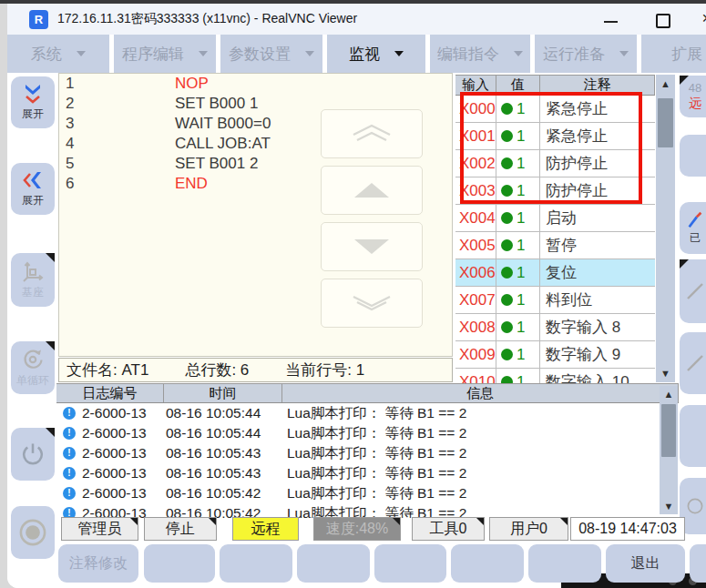 The image size is (706, 588). What do you see at coordinates (556, 137) in the screenshot?
I see `io-row-x001: X001 1 紧急停止` at bounding box center [556, 137].